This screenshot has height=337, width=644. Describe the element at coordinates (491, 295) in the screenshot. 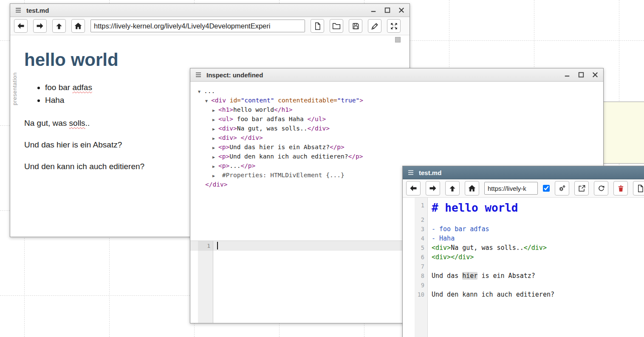

I see `code-text: Und den kann ich auch editieren?` at that location.